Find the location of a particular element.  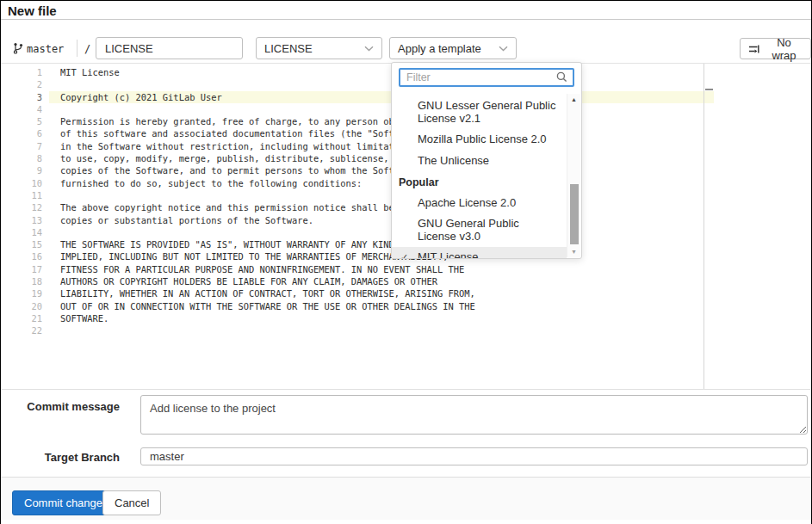

line-content: FITNESS FOR A PARTICULAR PURPOSE AND NON… is located at coordinates (253, 269).